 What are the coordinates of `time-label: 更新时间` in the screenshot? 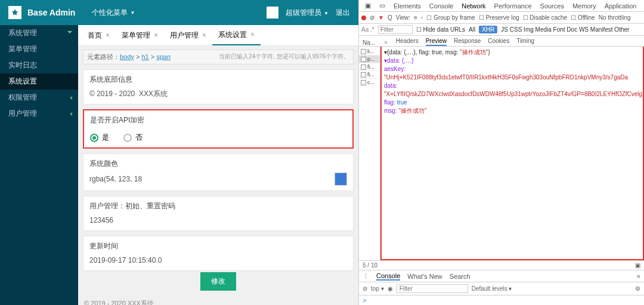 It's located at (218, 246).